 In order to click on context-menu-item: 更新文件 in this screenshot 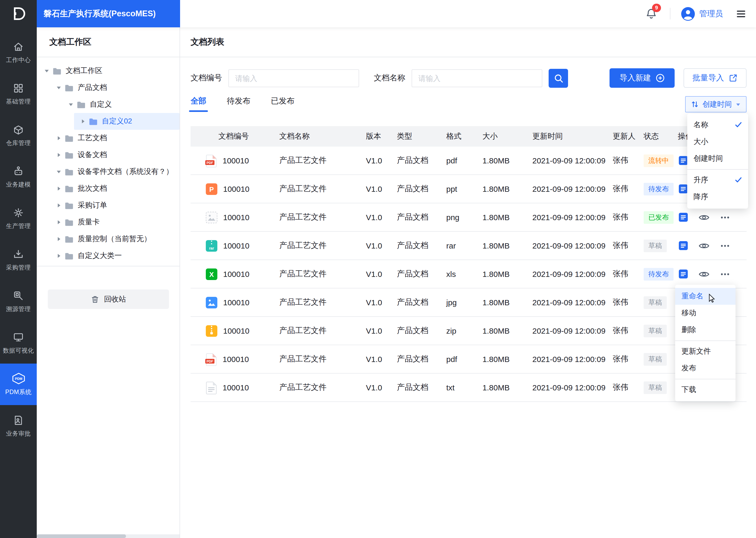, I will do `click(705, 351)`.